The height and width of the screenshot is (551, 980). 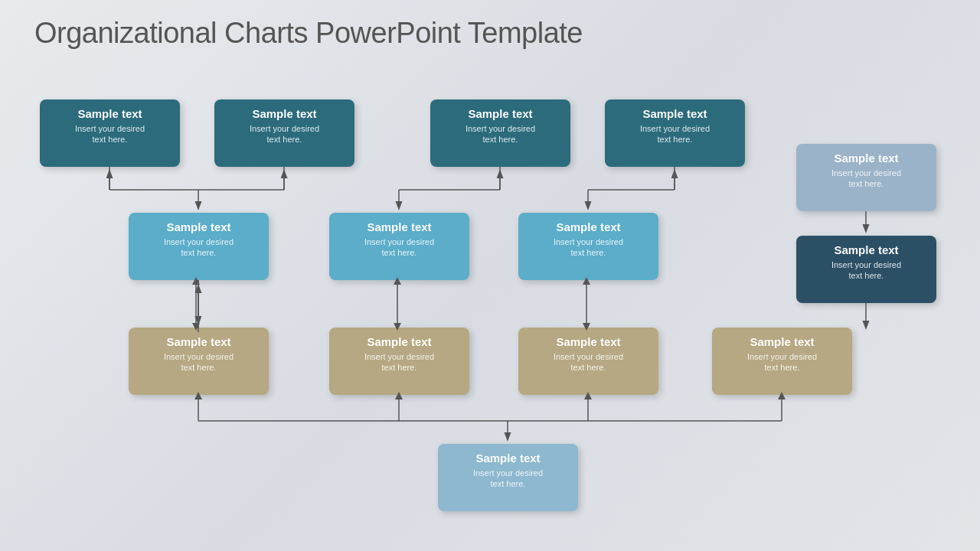 I want to click on card-r1c3-title: Sample text, so click(x=501, y=113).